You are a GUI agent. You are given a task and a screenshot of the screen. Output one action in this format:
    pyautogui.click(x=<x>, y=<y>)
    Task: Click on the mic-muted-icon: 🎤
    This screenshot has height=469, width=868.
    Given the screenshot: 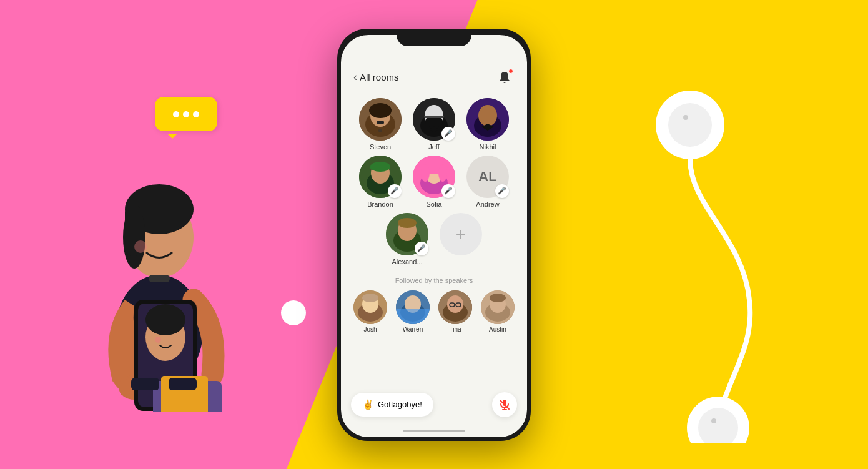 What is the action you would take?
    pyautogui.click(x=448, y=134)
    